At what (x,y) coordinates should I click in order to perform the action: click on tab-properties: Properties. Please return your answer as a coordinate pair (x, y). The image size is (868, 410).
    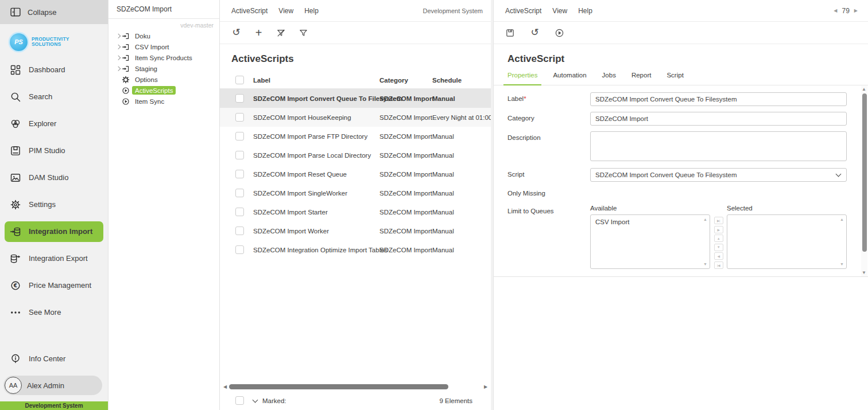
    Looking at the image, I should click on (522, 78).